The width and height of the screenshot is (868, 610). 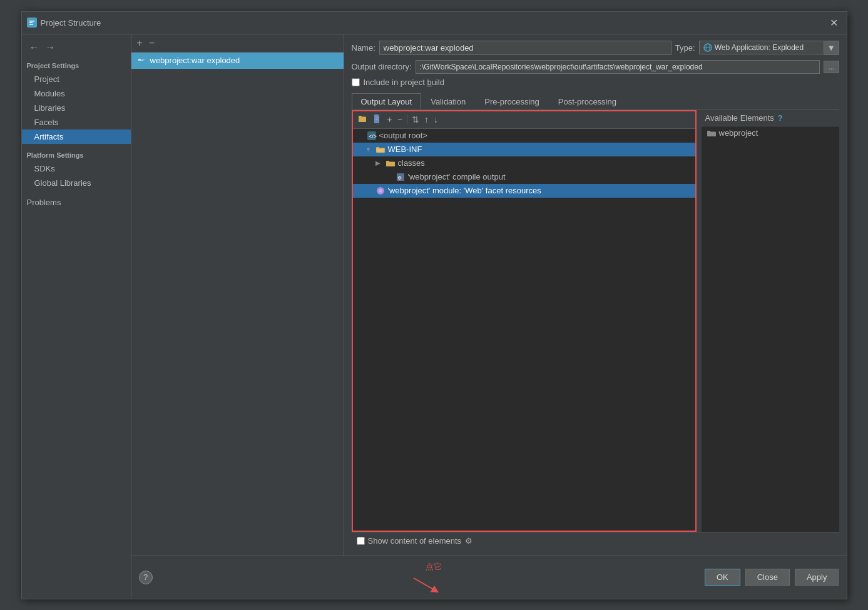 I want to click on sidebar: ← → Project Settings Project Modules Lib…, so click(x=76, y=317).